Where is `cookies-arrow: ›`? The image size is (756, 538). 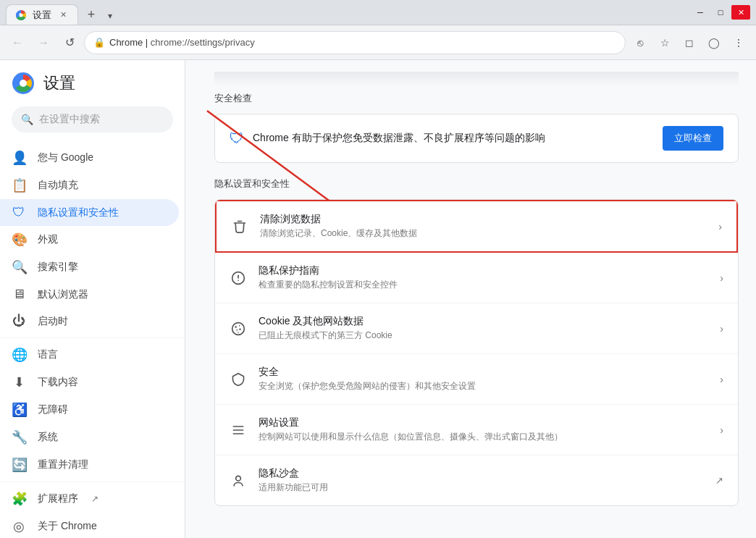 cookies-arrow: › is located at coordinates (721, 329).